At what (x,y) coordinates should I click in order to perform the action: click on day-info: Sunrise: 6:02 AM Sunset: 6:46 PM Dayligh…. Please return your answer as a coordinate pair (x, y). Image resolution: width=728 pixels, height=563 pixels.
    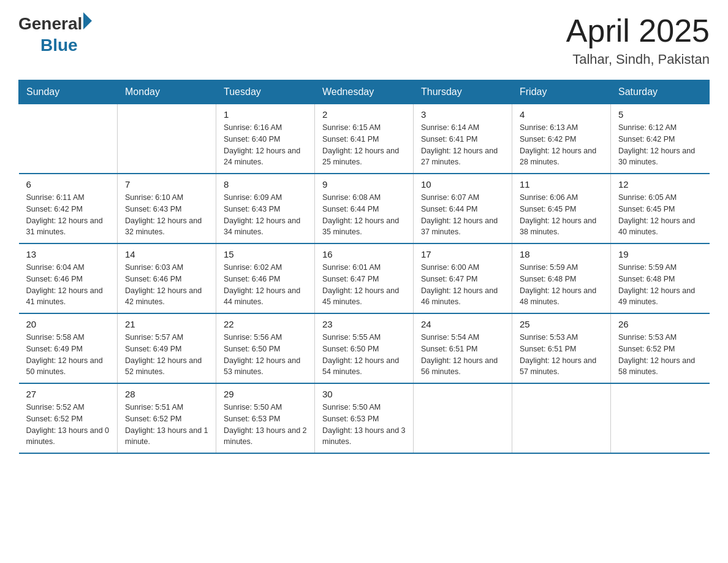
    Looking at the image, I should click on (265, 285).